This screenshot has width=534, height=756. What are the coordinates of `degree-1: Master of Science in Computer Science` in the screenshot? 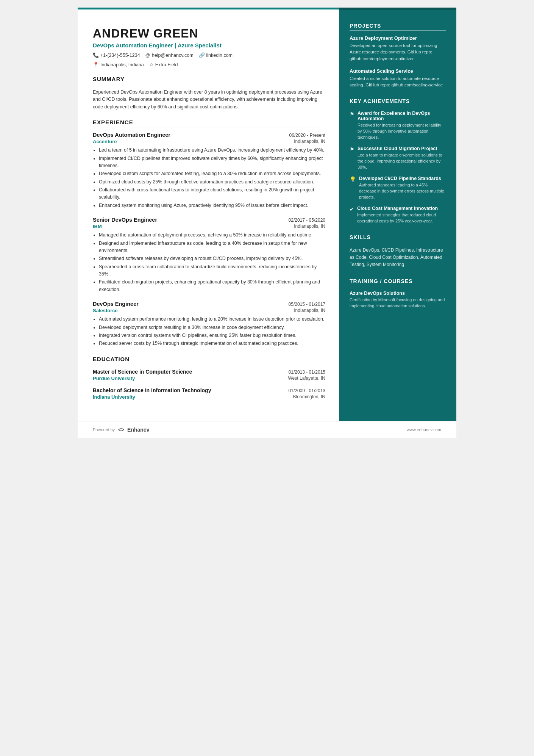 It's located at (142, 372).